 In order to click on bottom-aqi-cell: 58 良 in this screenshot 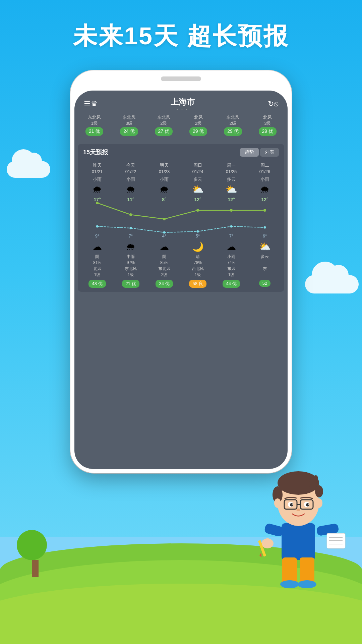, I will do `click(198, 284)`.